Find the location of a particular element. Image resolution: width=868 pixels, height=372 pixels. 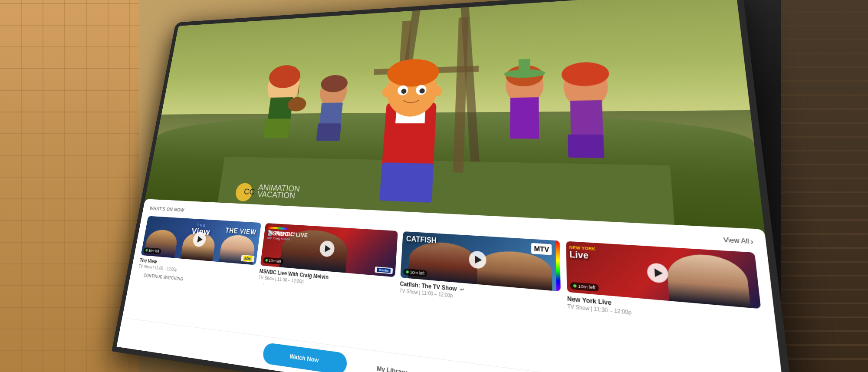

nylive-new-york-text: NEW YORK is located at coordinates (582, 248).